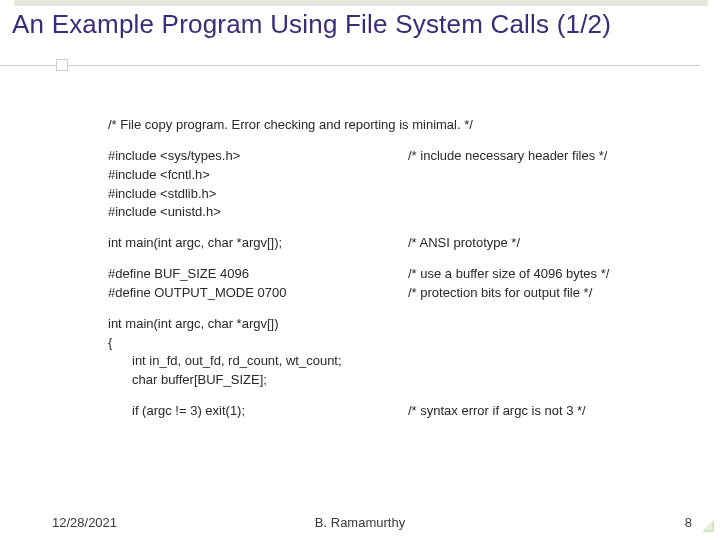 The height and width of the screenshot is (540, 720). I want to click on code-comment: /* include necessary header files */, so click(538, 156).